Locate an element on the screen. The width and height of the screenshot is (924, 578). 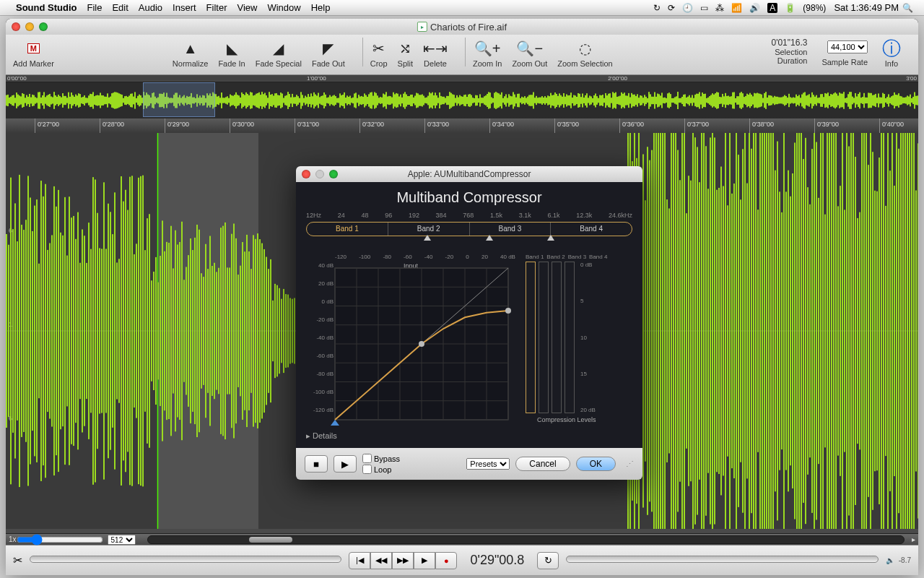
loop-checkbox: Loop is located at coordinates (381, 470).